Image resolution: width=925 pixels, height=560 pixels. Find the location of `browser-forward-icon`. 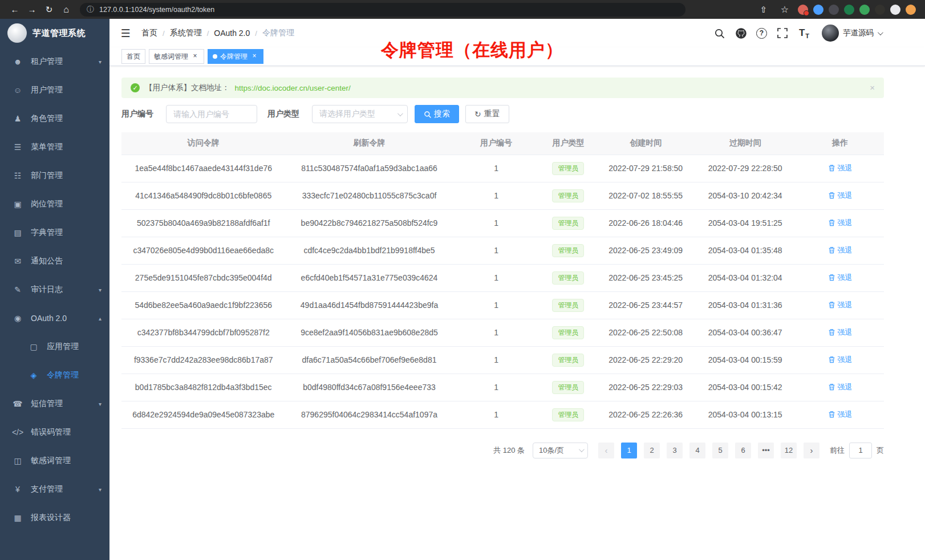

browser-forward-icon is located at coordinates (32, 10).